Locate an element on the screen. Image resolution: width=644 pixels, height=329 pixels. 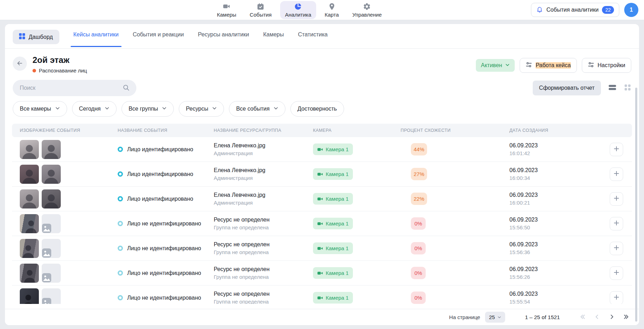
back-button is located at coordinates (20, 64).